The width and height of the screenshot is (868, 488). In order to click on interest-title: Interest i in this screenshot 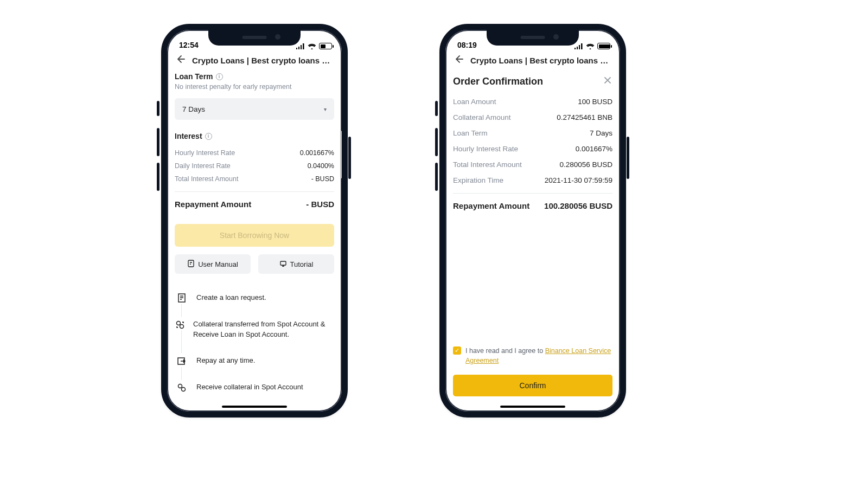, I will do `click(254, 136)`.